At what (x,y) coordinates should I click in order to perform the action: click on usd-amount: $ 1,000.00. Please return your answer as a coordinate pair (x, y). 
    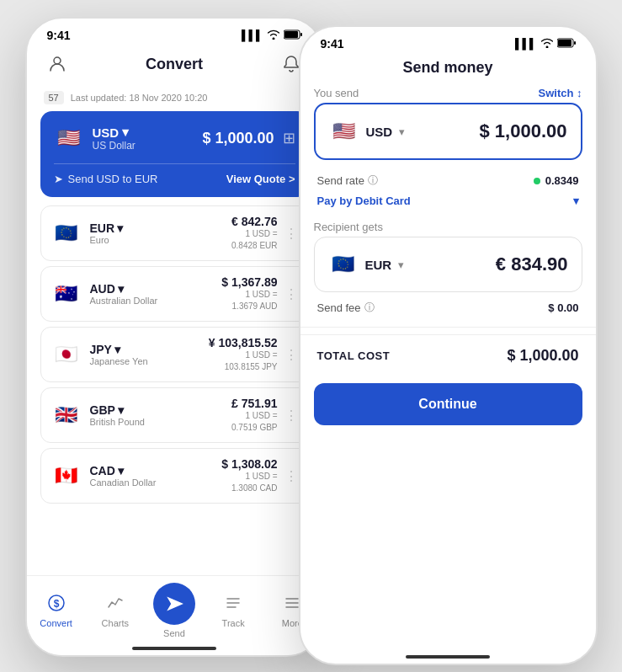
    Looking at the image, I should click on (237, 138).